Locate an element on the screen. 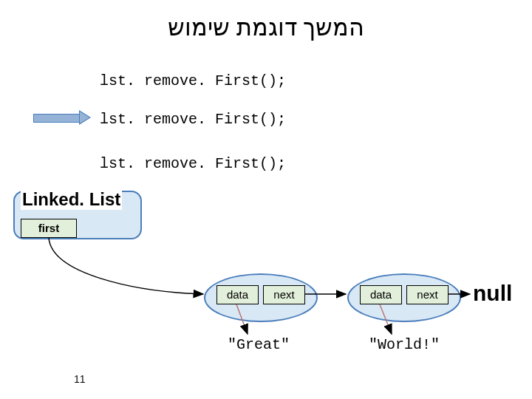 The image size is (532, 399). code-line-2: lst. remove. First(); is located at coordinates (193, 120).